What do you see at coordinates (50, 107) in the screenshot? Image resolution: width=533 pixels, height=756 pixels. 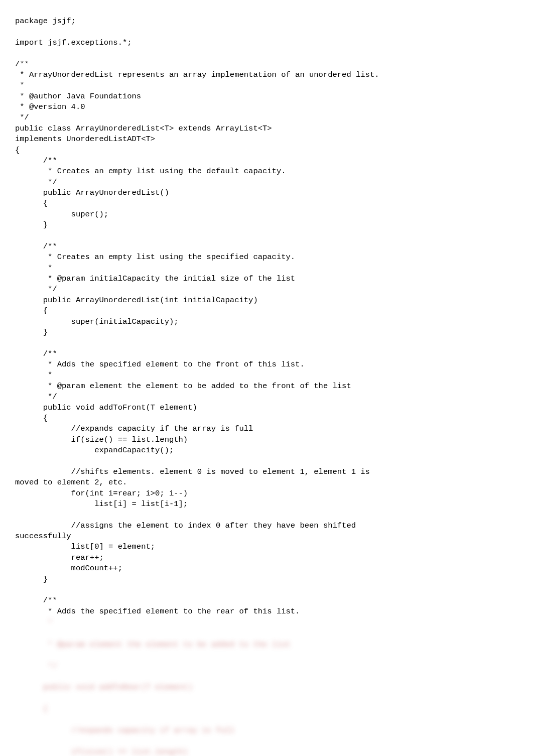 I see `code-line: * @version 4.0` at bounding box center [50, 107].